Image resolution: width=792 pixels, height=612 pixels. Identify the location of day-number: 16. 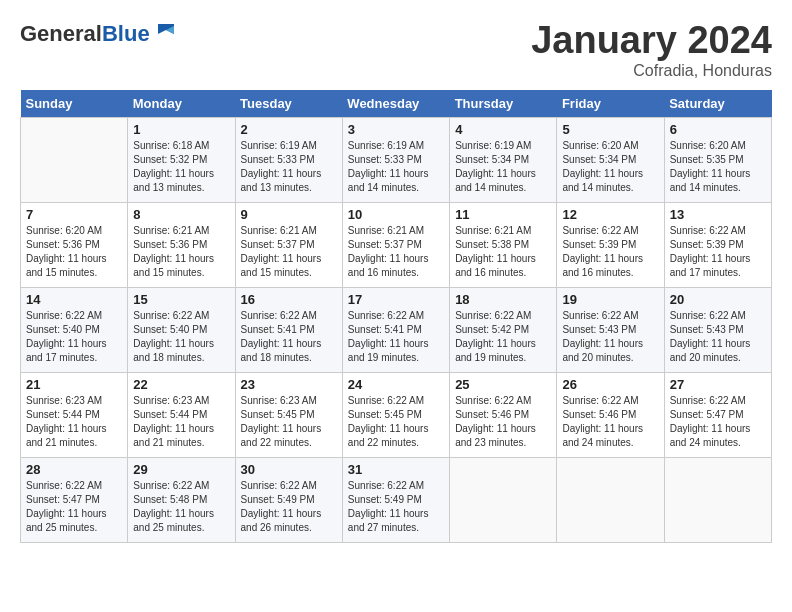
(289, 300).